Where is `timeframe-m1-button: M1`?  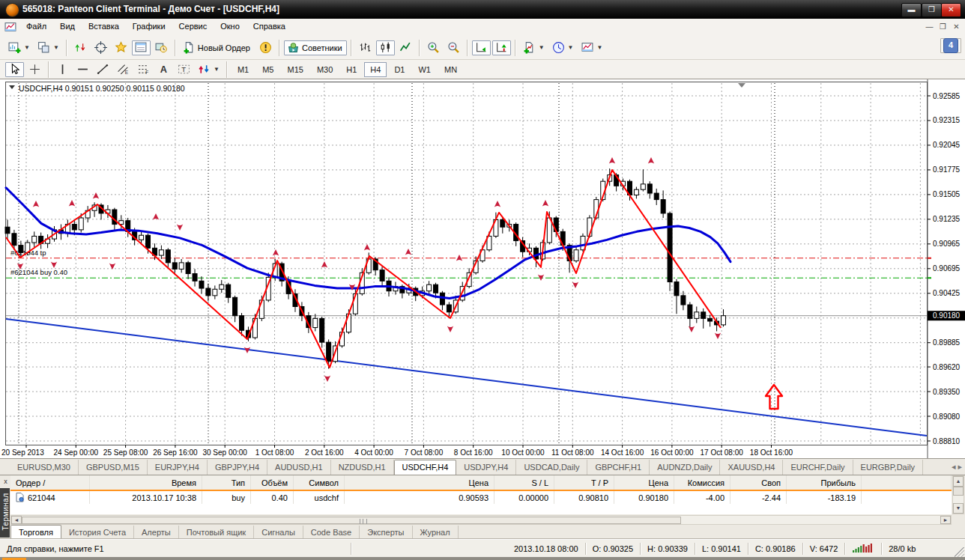 timeframe-m1-button: M1 is located at coordinates (243, 70).